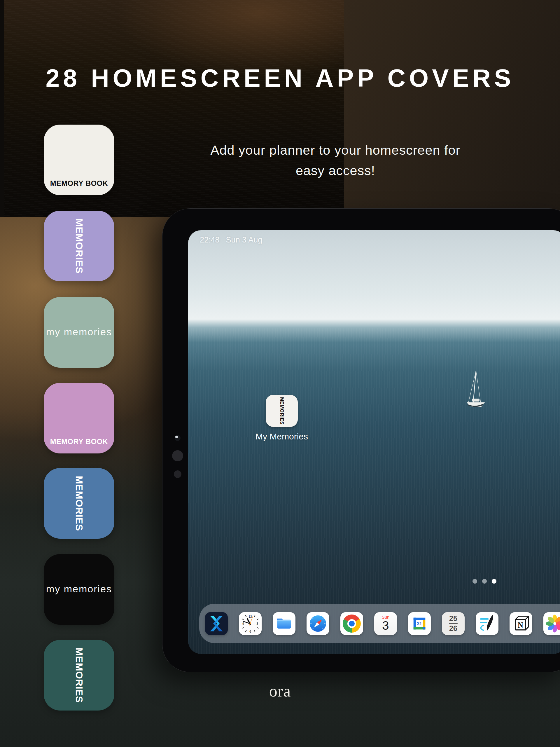  What do you see at coordinates (336, 171) in the screenshot?
I see `subtitle-line-2: easy access!` at bounding box center [336, 171].